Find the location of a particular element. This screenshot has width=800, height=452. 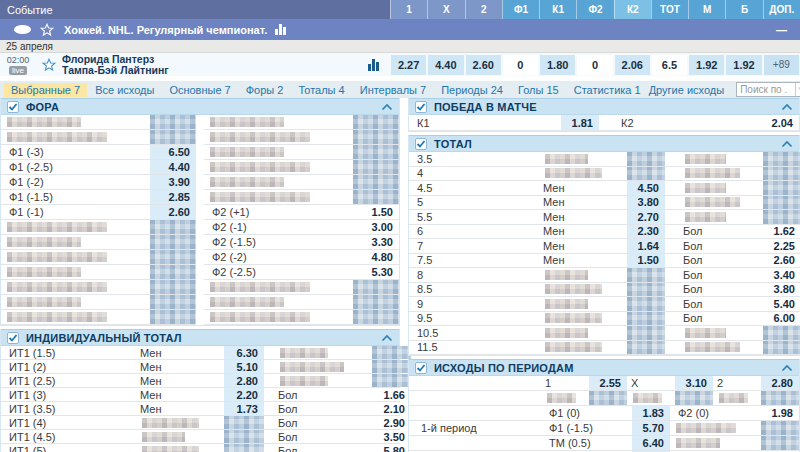

team-home: Флорида Пантерз is located at coordinates (215, 60).